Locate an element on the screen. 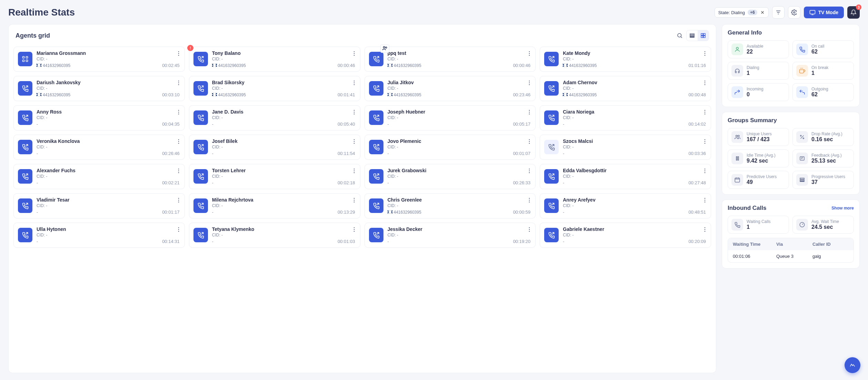  agent-card: Edda Valbesgdottir CID: - - 00:27:48 is located at coordinates (626, 177).